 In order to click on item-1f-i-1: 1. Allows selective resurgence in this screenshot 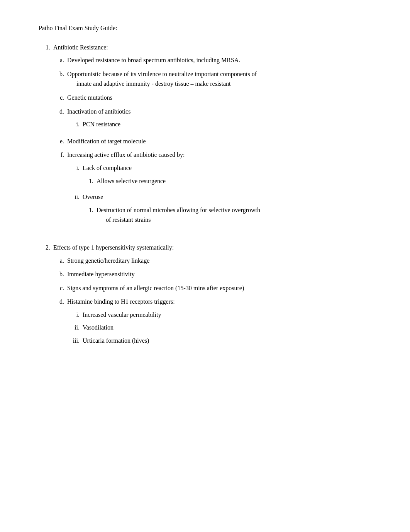, I will do `click(231, 181)`.